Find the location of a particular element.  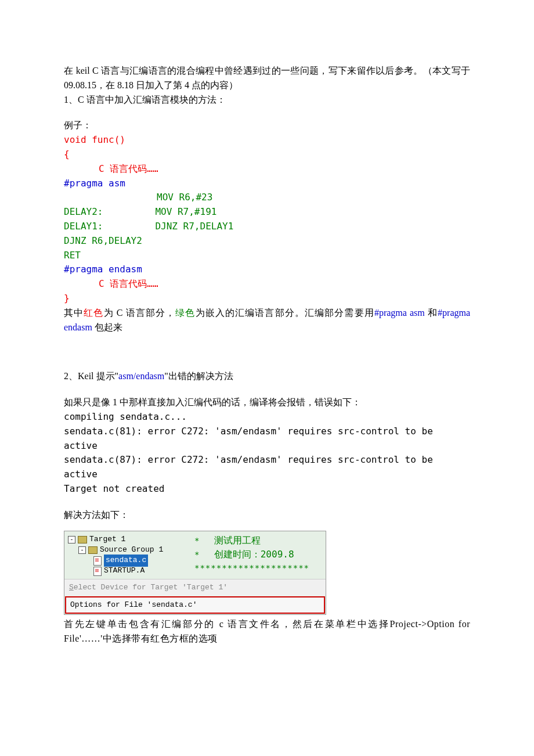

code-line: MOV R6,#23 is located at coordinates (267, 197).